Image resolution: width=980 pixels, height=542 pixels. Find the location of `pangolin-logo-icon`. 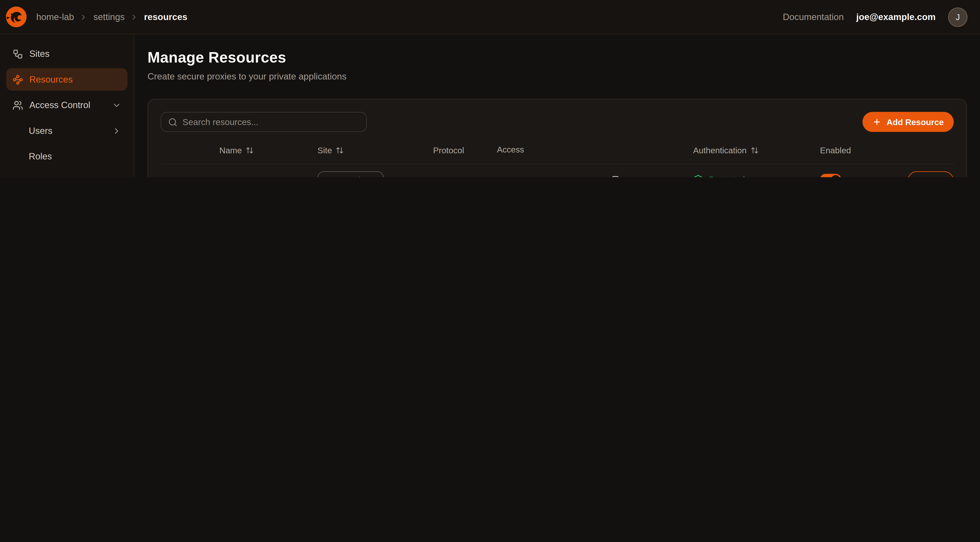

pangolin-logo-icon is located at coordinates (16, 17).